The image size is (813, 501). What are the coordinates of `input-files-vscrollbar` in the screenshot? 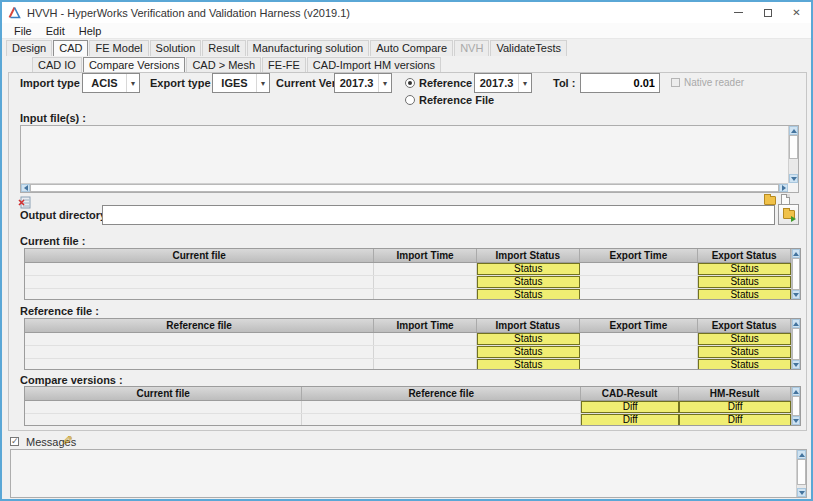 It's located at (793, 154).